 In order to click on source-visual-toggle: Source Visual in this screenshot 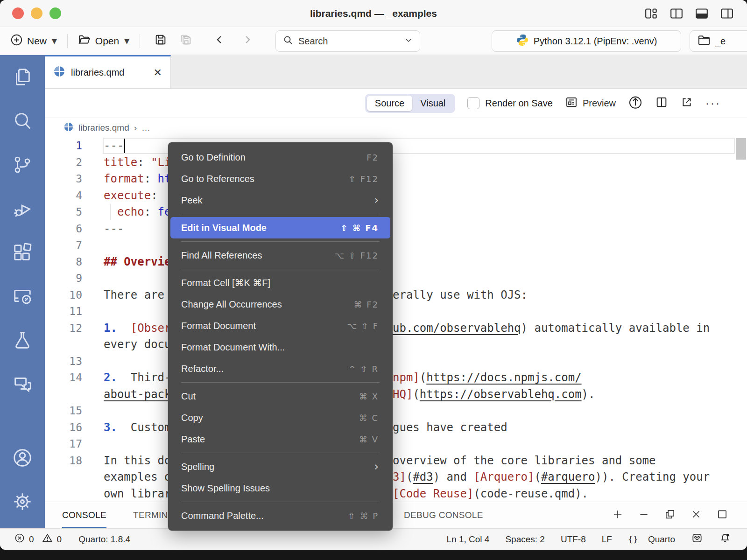, I will do `click(410, 104)`.